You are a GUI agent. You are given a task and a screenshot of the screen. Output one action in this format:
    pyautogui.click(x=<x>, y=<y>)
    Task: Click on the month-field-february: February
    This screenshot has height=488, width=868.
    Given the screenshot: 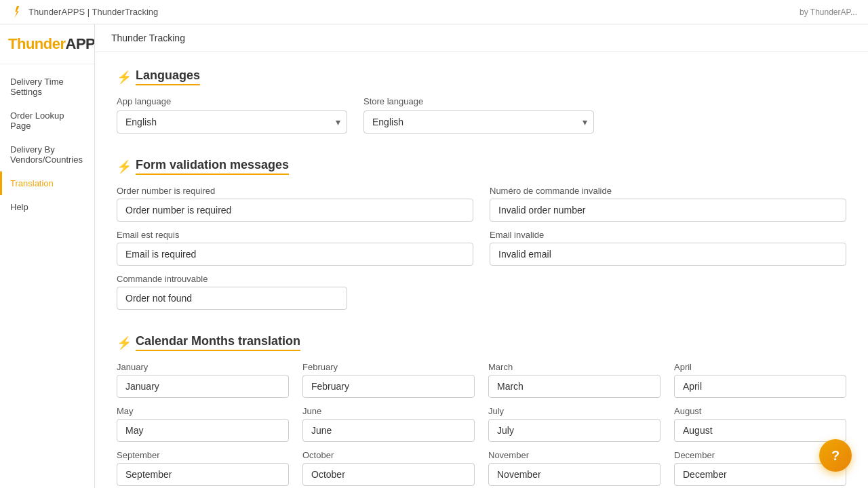 What is the action you would take?
    pyautogui.click(x=389, y=380)
    